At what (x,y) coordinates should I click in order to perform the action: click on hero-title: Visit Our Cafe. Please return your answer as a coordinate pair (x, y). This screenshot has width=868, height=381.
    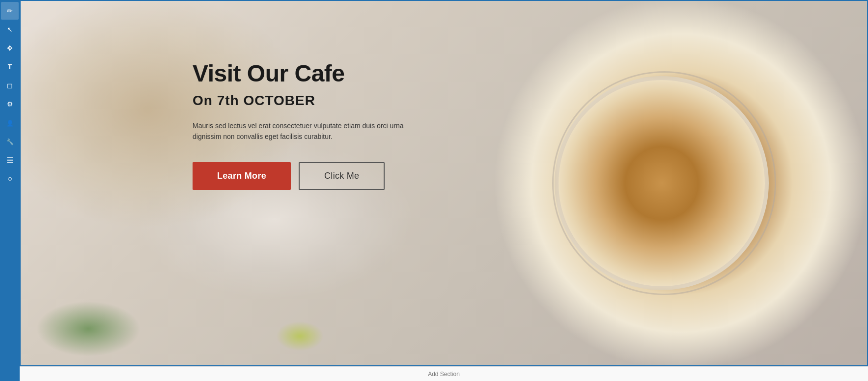
    Looking at the image, I should click on (530, 74).